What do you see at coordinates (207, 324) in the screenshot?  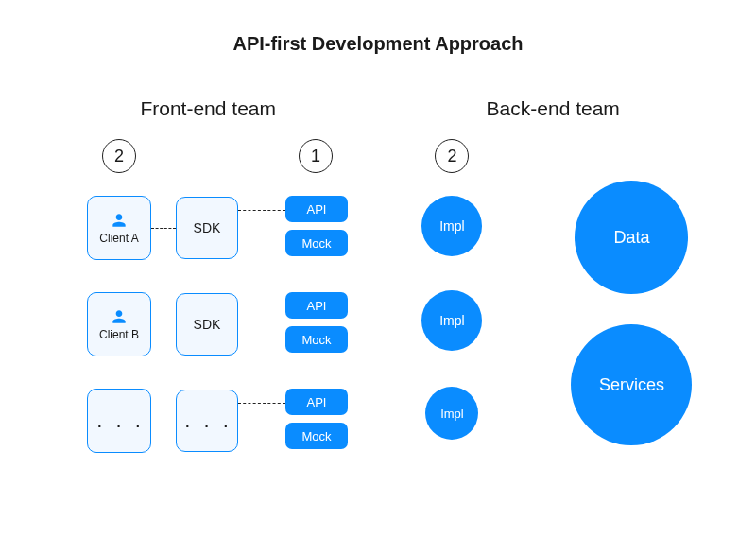 I see `sdk-box-2: SDK` at bounding box center [207, 324].